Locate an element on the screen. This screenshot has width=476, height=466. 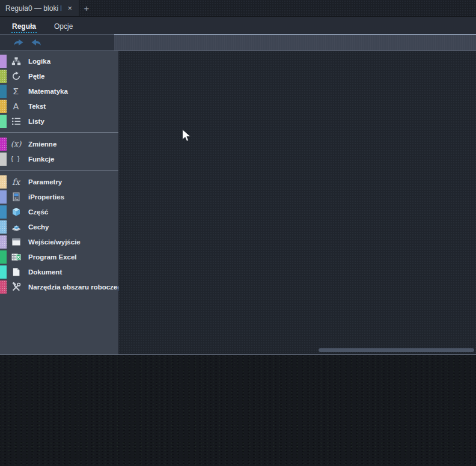
cube-icon is located at coordinates (16, 212).